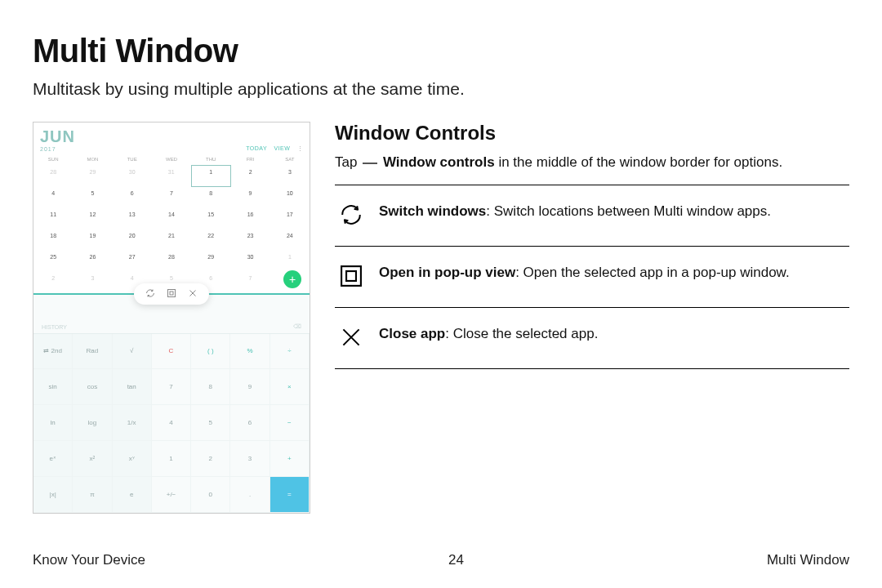 This screenshot has height=588, width=882. Describe the element at coordinates (172, 294) in the screenshot. I see `window-divider` at that location.